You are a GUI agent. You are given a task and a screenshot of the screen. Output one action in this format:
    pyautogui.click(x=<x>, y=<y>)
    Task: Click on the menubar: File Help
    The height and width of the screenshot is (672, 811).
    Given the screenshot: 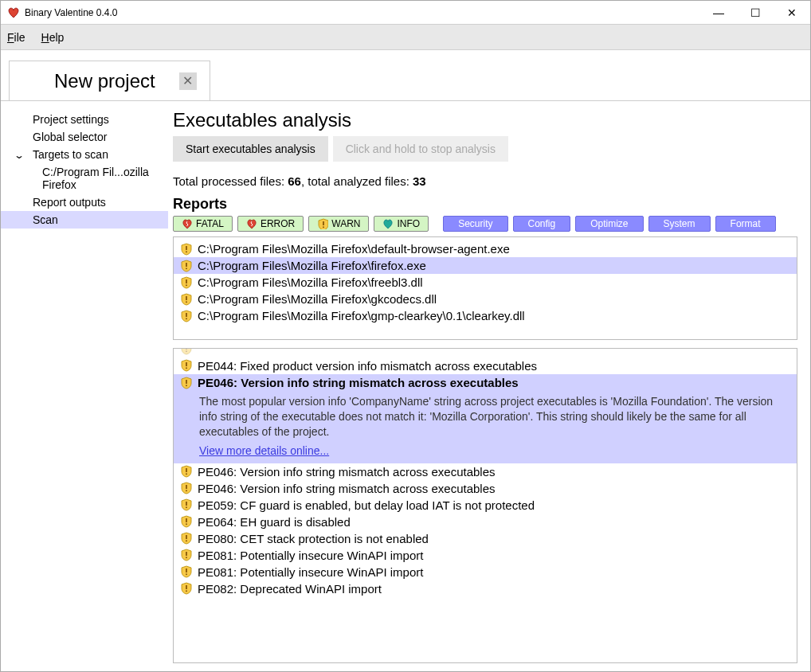 What is the action you would take?
    pyautogui.click(x=406, y=37)
    